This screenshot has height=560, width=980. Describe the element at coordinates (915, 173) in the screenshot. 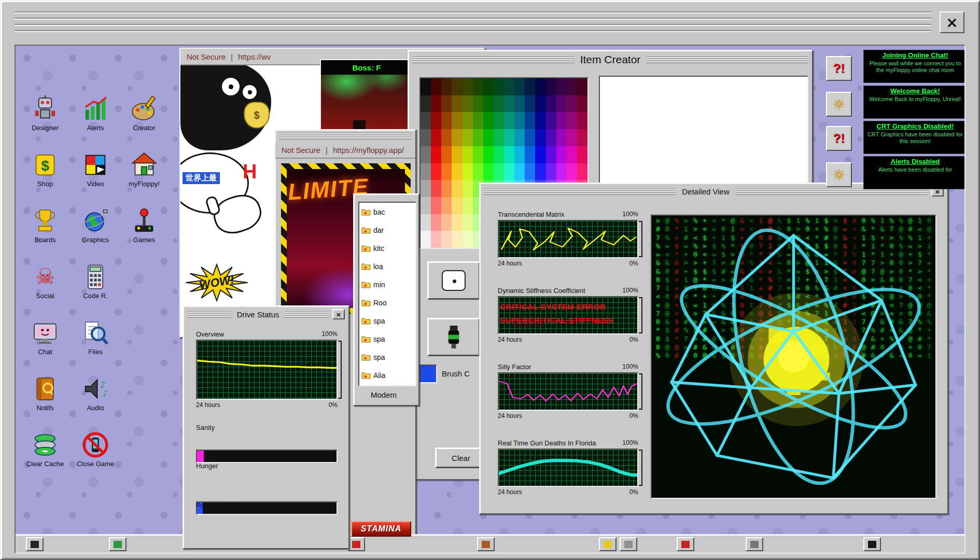

I see `notification-card: Alerts Disabled Alerts have been disable…` at that location.